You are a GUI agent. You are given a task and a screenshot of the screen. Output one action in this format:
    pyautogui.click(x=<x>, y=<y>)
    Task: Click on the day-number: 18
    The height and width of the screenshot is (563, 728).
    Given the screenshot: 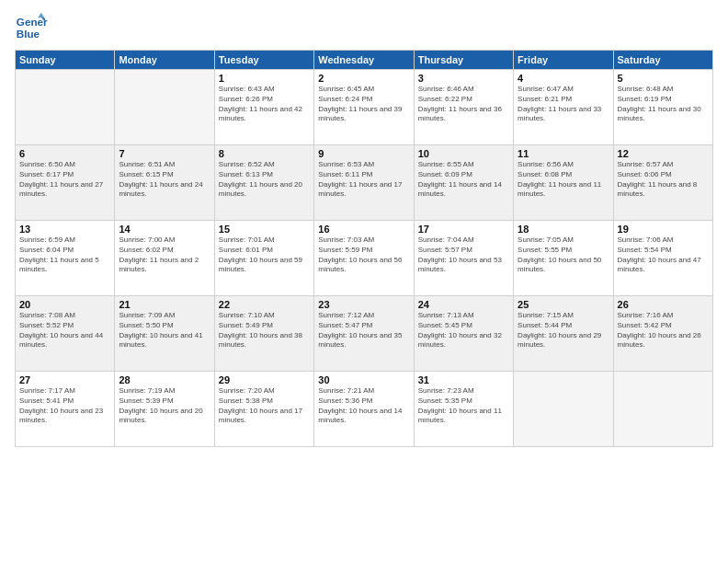 What is the action you would take?
    pyautogui.click(x=563, y=229)
    